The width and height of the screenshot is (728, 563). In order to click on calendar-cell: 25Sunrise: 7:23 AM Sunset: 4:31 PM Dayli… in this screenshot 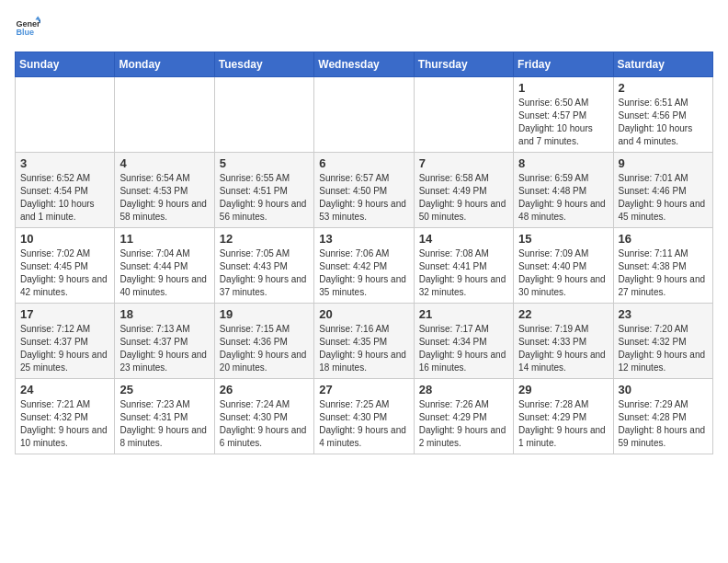, I will do `click(165, 417)`.